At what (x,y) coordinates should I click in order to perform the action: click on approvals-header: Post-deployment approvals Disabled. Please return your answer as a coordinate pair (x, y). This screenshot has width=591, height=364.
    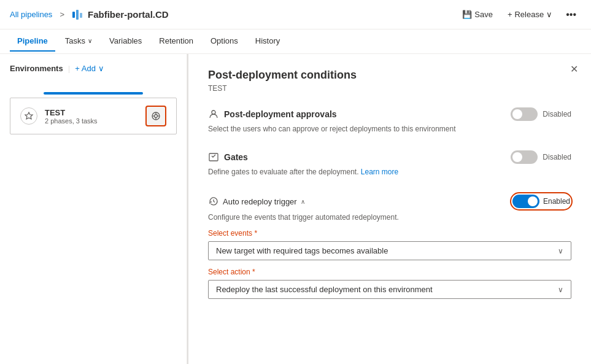
    Looking at the image, I should click on (390, 114).